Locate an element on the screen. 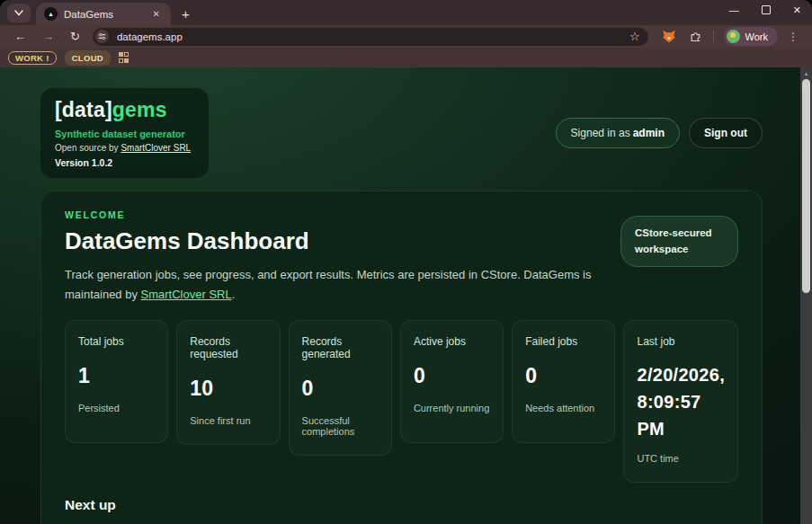 This screenshot has height=524, width=812. page-scrollbar: ▲ is located at coordinates (806, 296).